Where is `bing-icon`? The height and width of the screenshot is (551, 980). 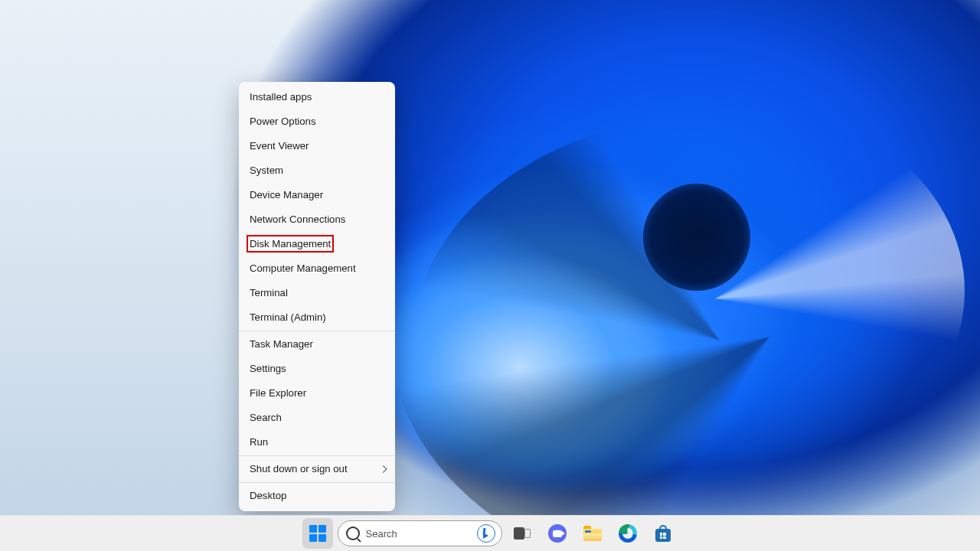
bing-icon is located at coordinates (486, 533).